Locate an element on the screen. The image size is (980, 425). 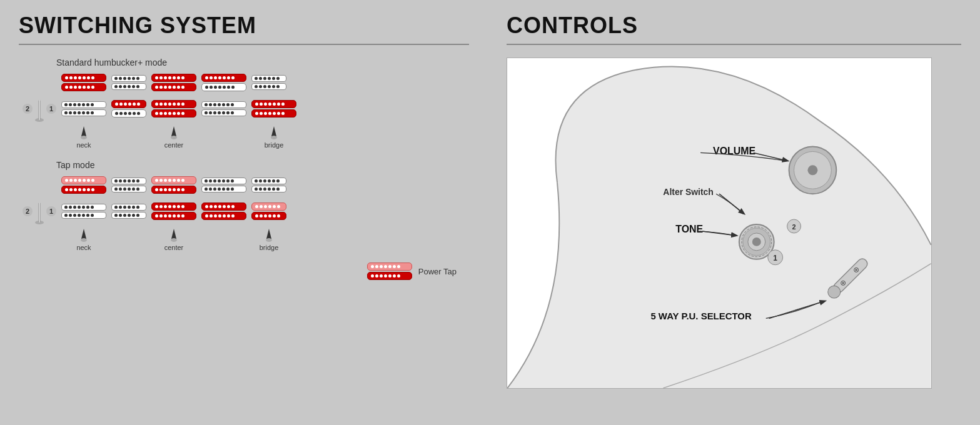
bridge-label-2: bridge is located at coordinates (269, 248).